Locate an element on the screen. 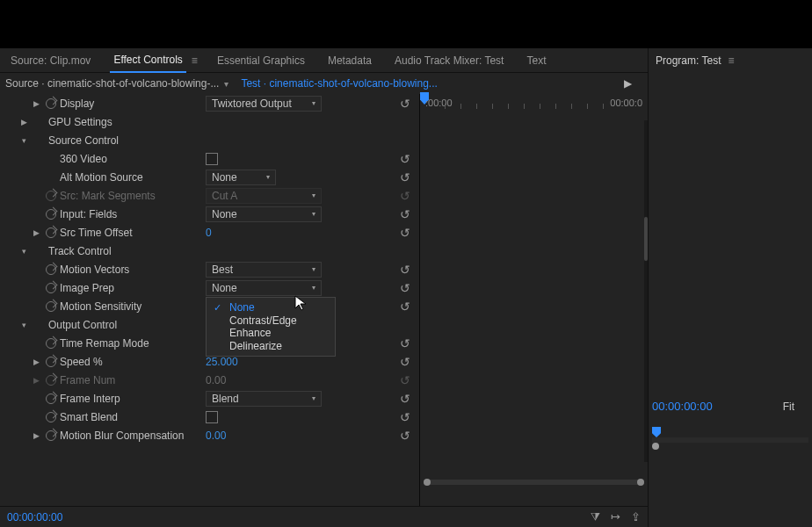  group-gpu-settings: GPU Settings is located at coordinates (81, 122).